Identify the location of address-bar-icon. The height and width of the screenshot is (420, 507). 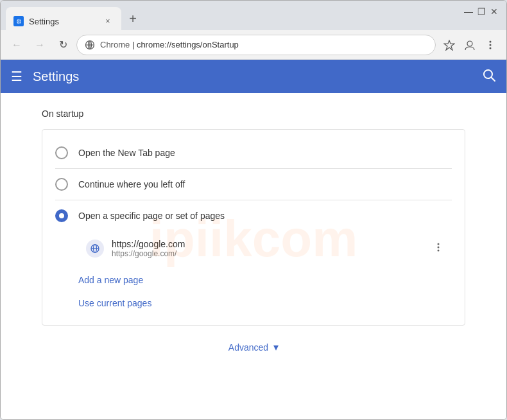
(90, 45).